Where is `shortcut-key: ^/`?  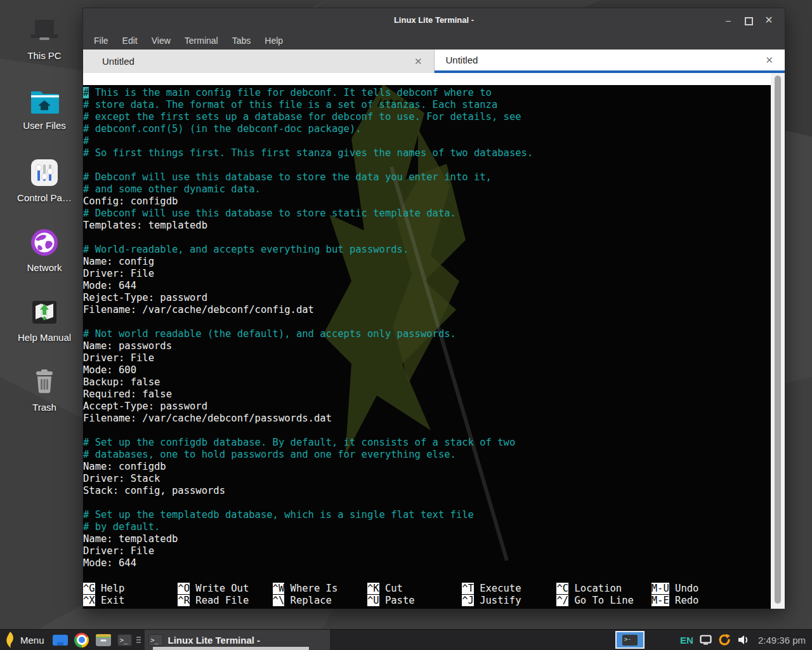 shortcut-key: ^/ is located at coordinates (562, 600).